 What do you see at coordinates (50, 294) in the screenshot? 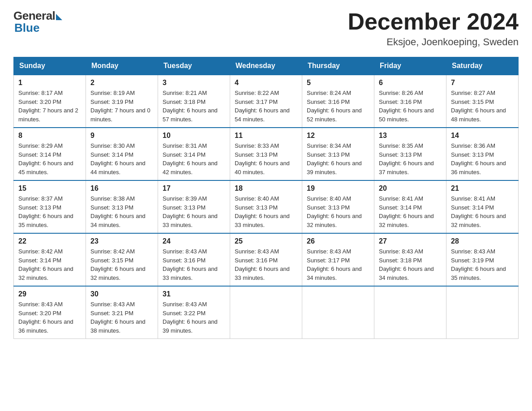
I see `day-number: 29` at bounding box center [50, 294].